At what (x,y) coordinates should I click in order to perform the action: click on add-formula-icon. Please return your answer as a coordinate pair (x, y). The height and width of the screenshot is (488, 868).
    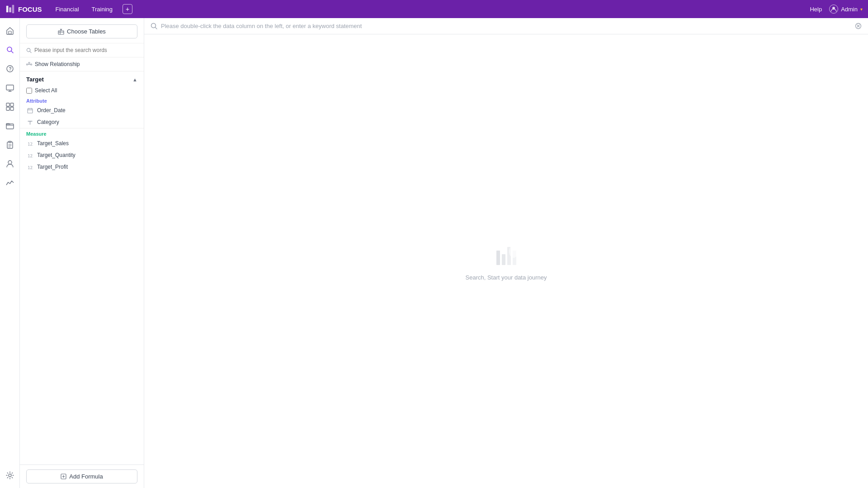
    Looking at the image, I should click on (63, 477).